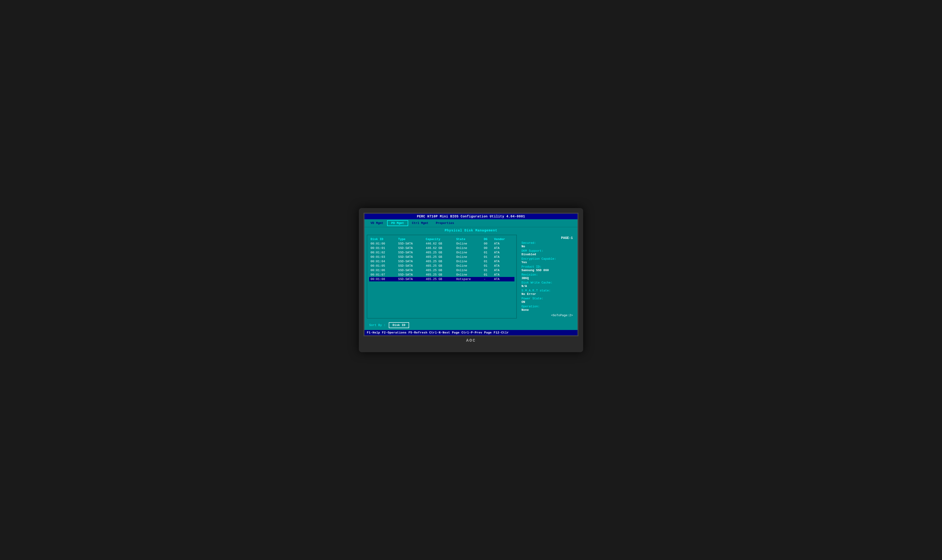 The height and width of the screenshot is (560, 942). Describe the element at coordinates (439, 239) in the screenshot. I see `col-capacity: Capacity` at that location.